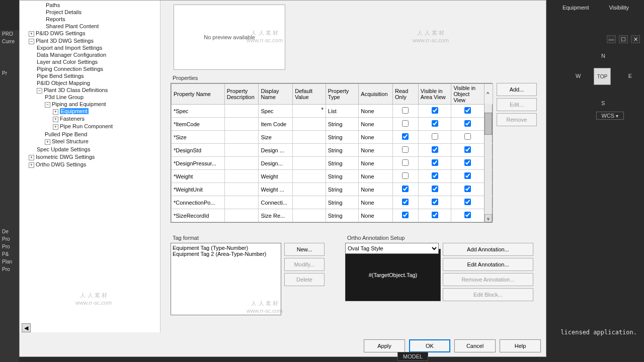 This screenshot has height=362, width=644. What do you see at coordinates (276, 190) in the screenshot?
I see `cell: Weight ...` at bounding box center [276, 190].